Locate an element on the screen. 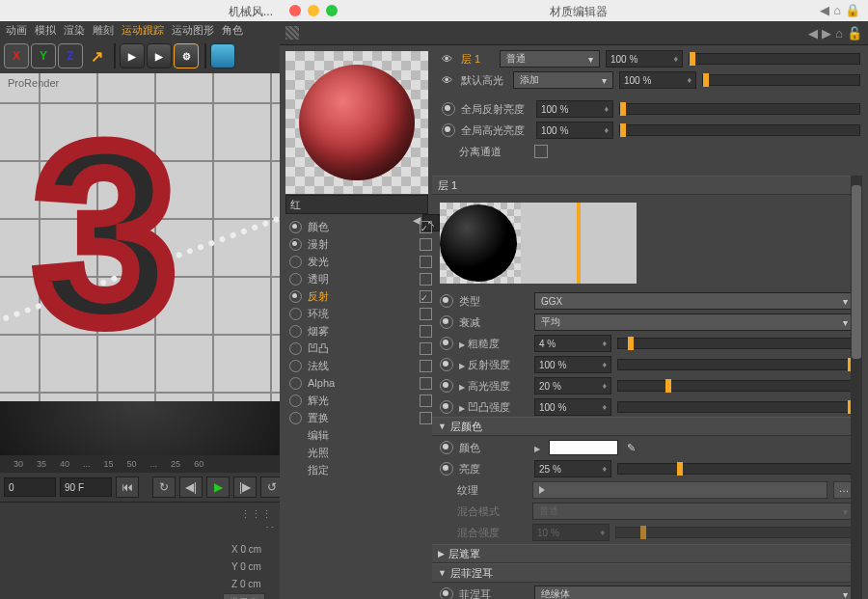 This screenshot has height=599, width=868. channel-发光: 发光 is located at coordinates (362, 261).